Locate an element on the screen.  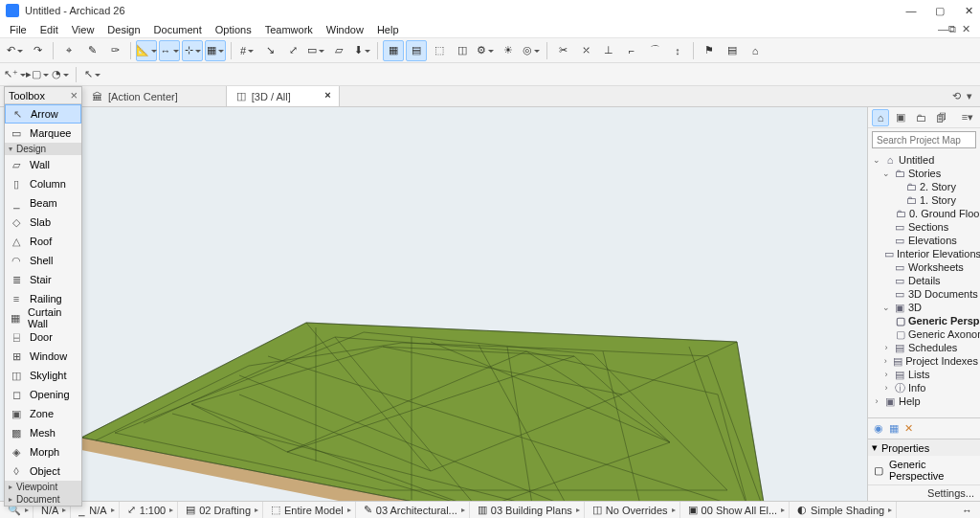
fillet-button: ⌒ is located at coordinates (655, 51).